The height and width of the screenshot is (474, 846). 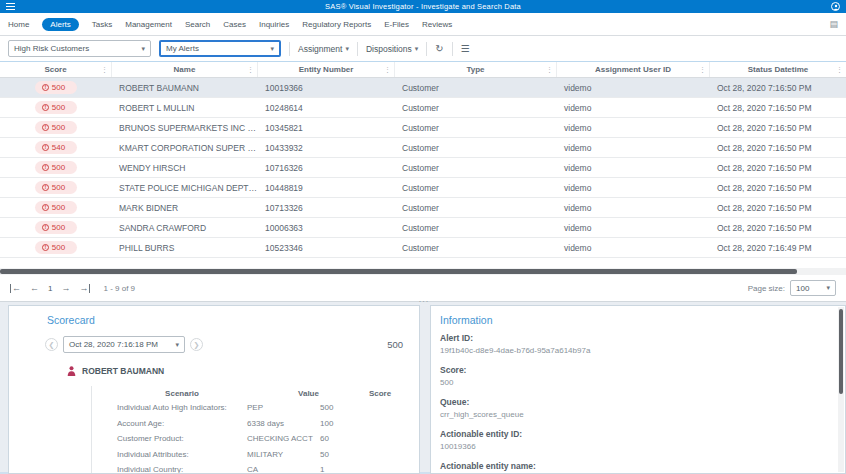 I want to click on next-date-button: ❯, so click(x=196, y=344).